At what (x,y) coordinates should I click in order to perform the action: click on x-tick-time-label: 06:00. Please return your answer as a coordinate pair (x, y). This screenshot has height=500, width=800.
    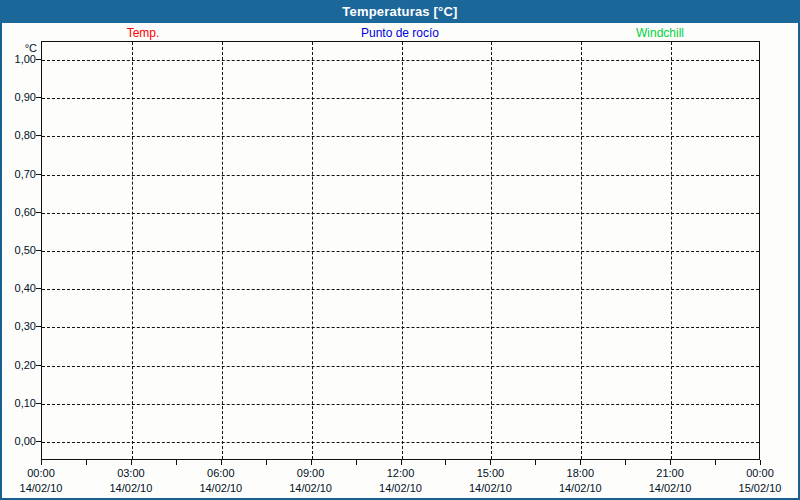
    Looking at the image, I should click on (221, 474).